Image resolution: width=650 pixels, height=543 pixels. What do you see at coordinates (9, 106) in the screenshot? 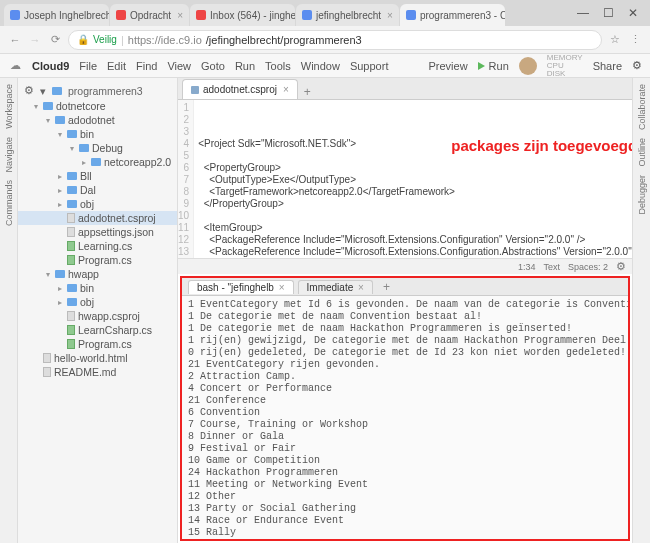
I see `rail-workspace: Workspace` at bounding box center [9, 106].